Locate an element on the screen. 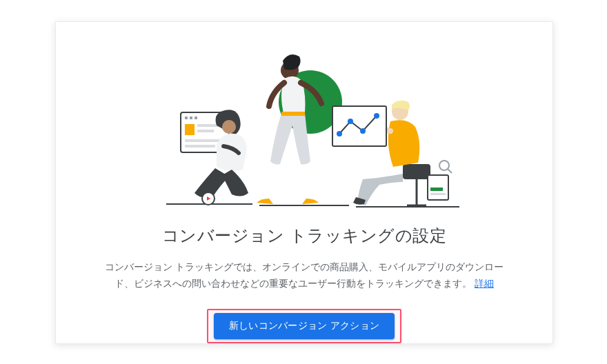  page-description: コンバージョン トラッキングでは、オンラインでの商品購入、モバイルアプリのダウン… is located at coordinates (304, 276).